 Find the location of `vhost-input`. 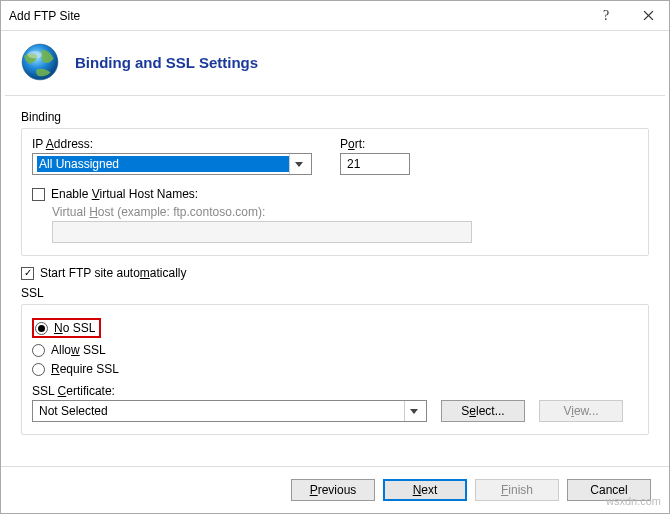

vhost-input is located at coordinates (262, 232).